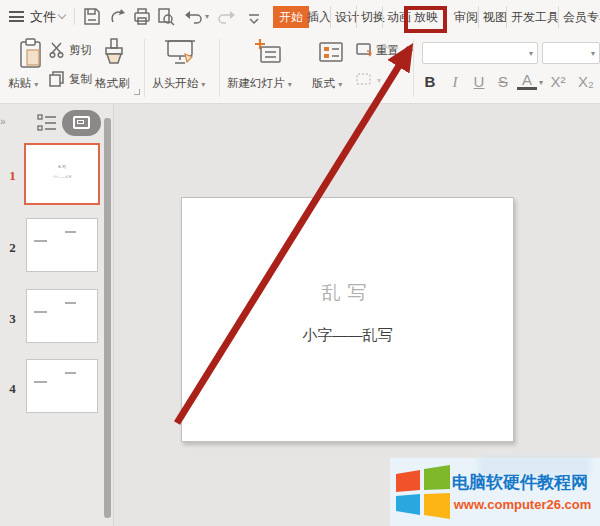 The height and width of the screenshot is (526, 600). Describe the element at coordinates (194, 16) in the screenshot. I see `undo-icon` at that location.